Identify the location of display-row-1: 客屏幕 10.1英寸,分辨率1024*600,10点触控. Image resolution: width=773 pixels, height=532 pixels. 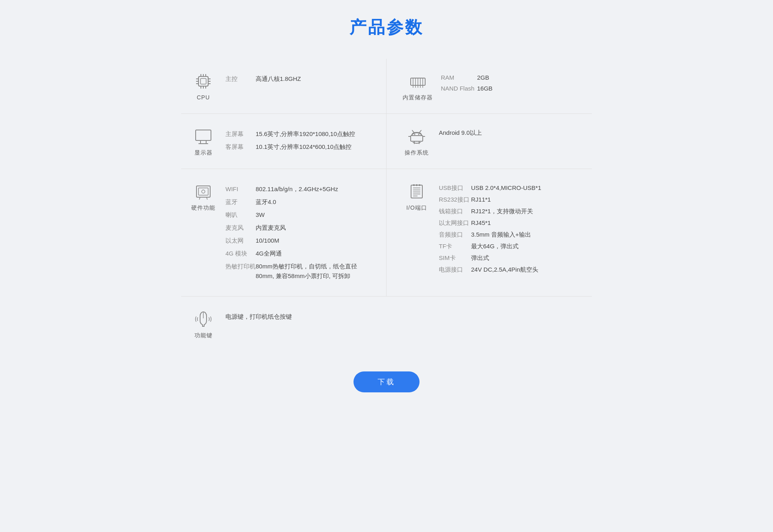
(298, 147).